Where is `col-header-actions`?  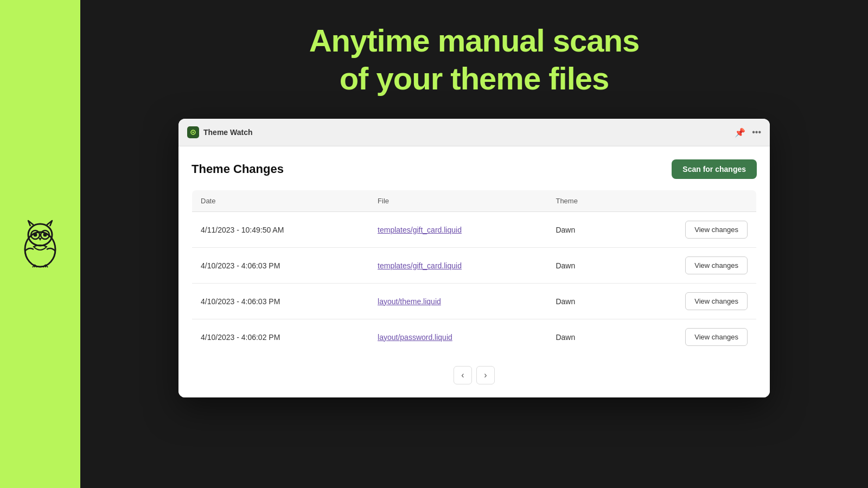
col-header-actions is located at coordinates (687, 201).